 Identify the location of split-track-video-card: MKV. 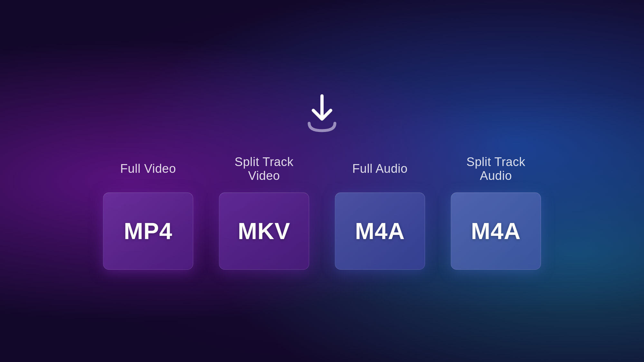
(264, 231).